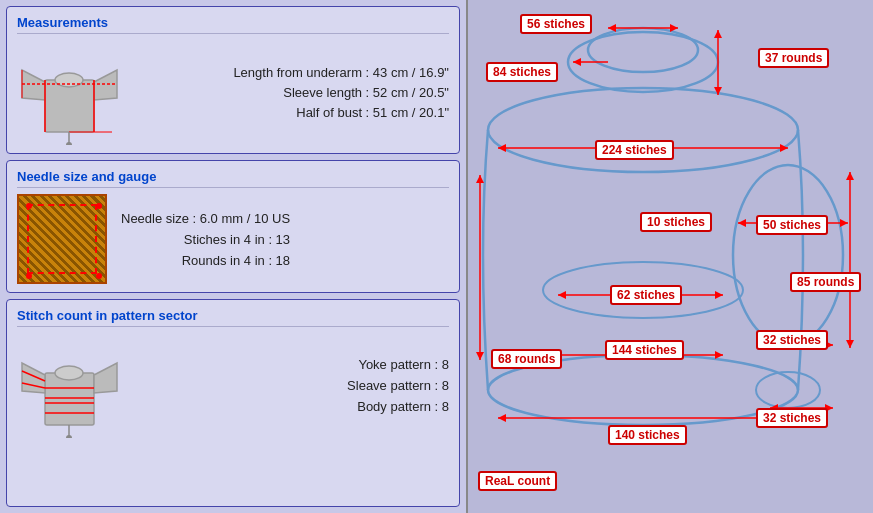  I want to click on measurements-title: Measurements, so click(233, 24).